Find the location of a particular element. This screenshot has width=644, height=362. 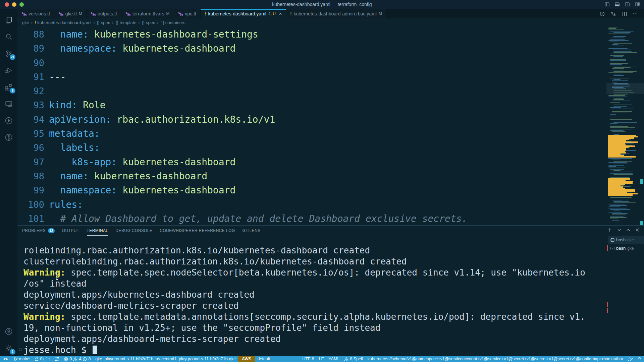

explorer-icon is located at coordinates (9, 20).